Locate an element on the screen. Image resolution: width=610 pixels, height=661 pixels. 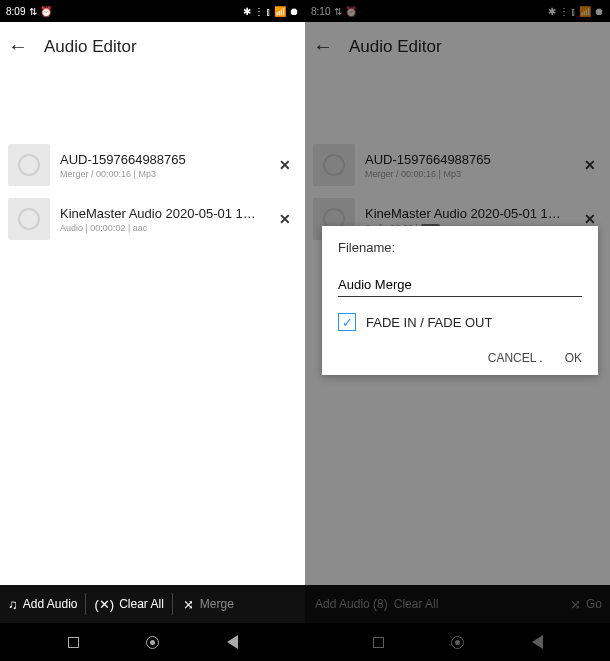
fade-label: FADE IN / FADE OUT is located at coordinates (429, 322).